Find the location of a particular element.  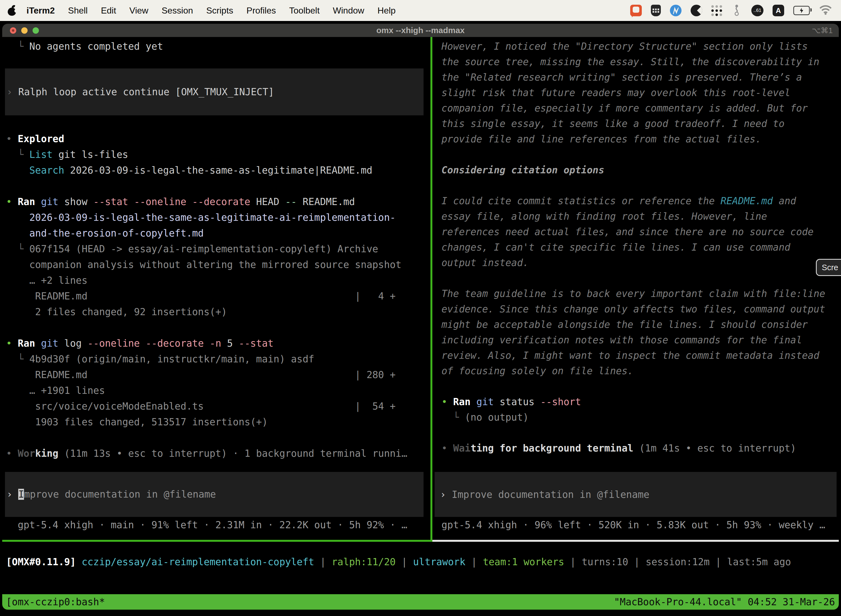

zoom-button is located at coordinates (36, 31).